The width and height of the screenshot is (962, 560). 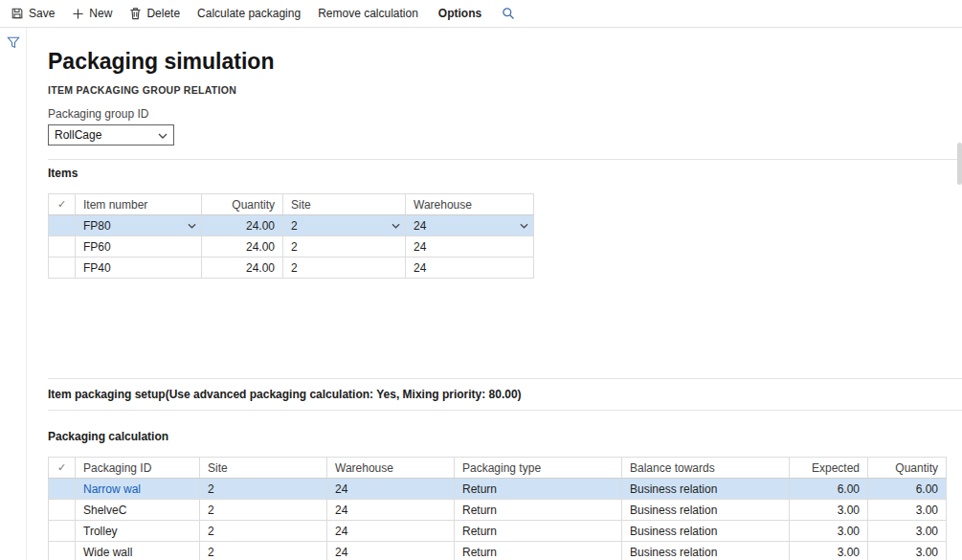 I want to click on cell-value: Wide wall, so click(x=107, y=552).